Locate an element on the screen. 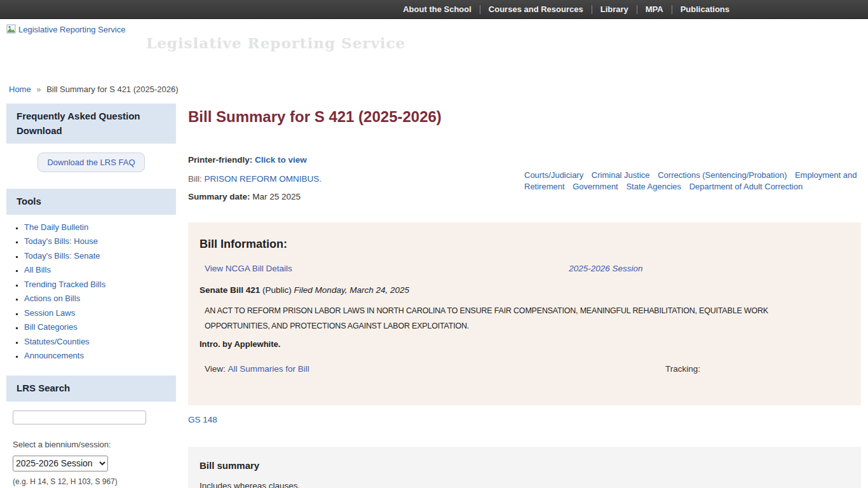 This screenshot has height=488, width=868. category-state-agencies: State Agencies is located at coordinates (653, 187).